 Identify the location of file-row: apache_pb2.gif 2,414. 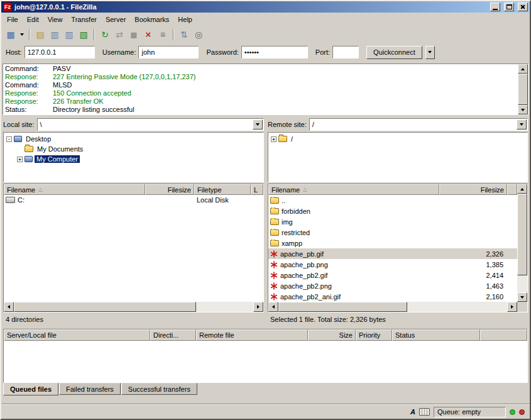
(393, 275).